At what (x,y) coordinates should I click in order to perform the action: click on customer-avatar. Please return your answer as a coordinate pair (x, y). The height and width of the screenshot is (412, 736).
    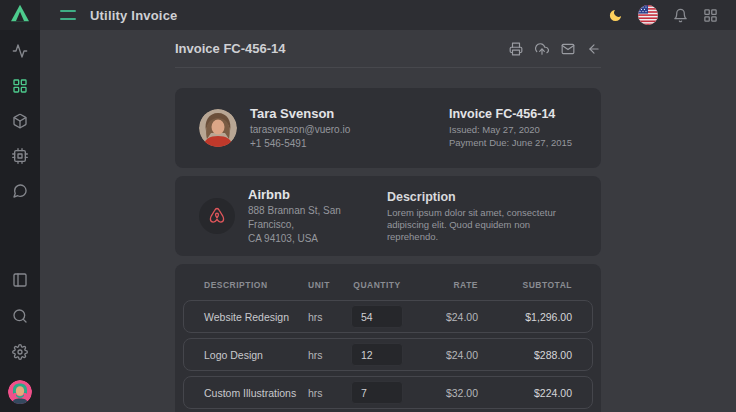
    Looking at the image, I should click on (218, 128).